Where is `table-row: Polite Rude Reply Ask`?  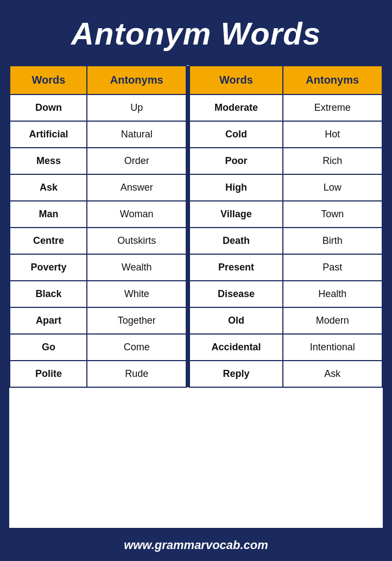
table-row: Polite Rude Reply Ask is located at coordinates (195, 374).